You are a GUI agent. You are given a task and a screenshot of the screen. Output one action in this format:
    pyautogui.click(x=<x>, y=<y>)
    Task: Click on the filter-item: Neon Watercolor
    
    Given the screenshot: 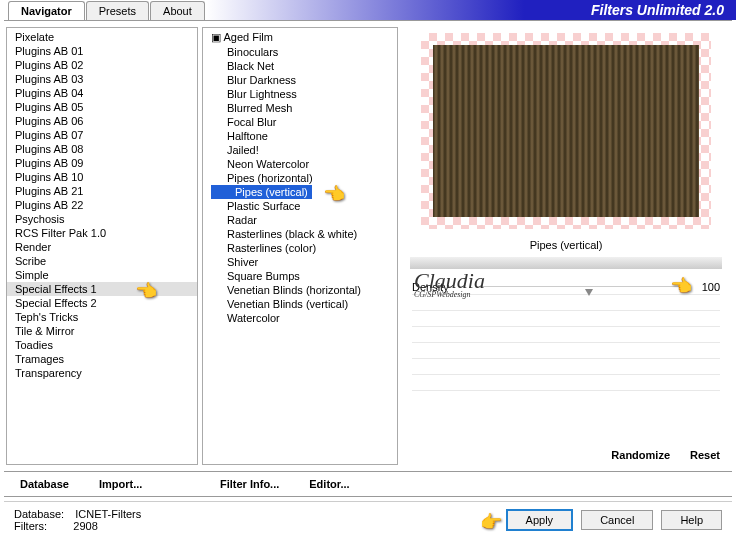 What is the action you would take?
    pyautogui.click(x=300, y=164)
    